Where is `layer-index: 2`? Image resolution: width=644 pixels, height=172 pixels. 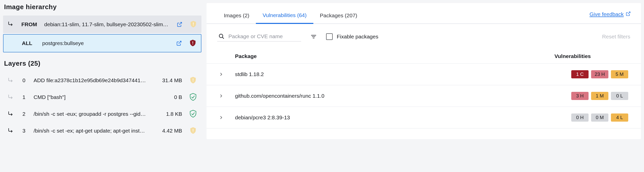
layer-index: 2 is located at coordinates (24, 114).